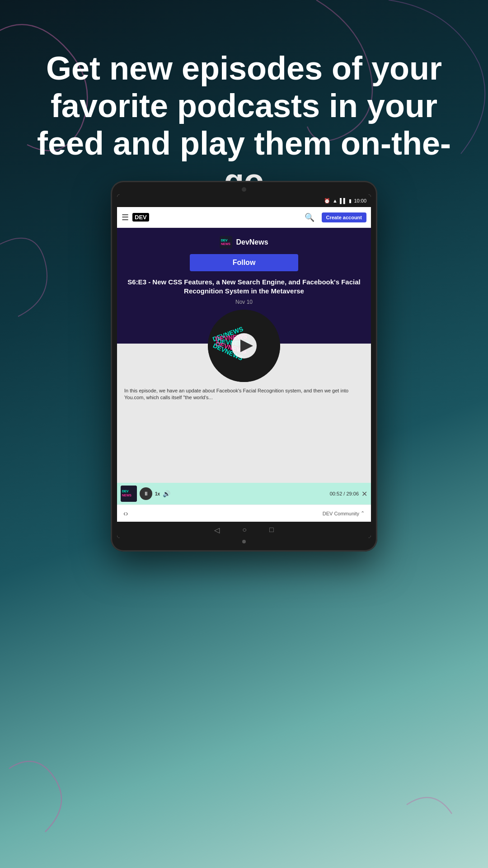 The image size is (488, 868). Describe the element at coordinates (244, 189) in the screenshot. I see `tablet-camera` at that location.